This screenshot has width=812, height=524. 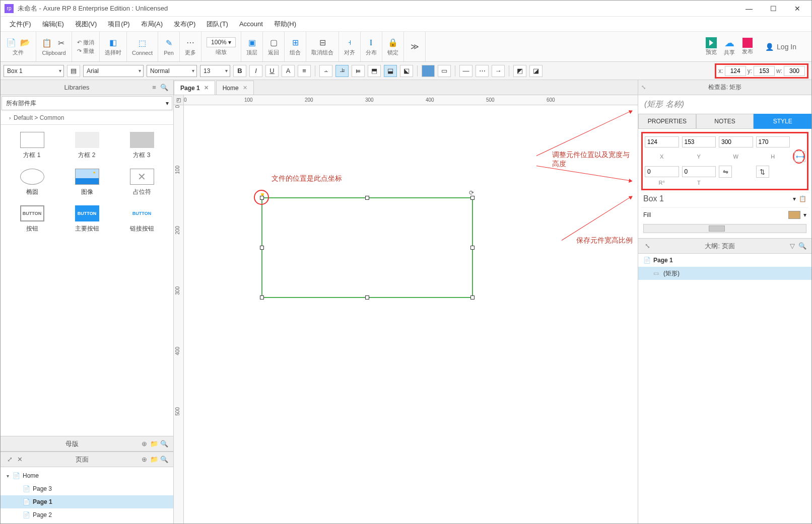 What do you see at coordinates (367, 248) in the screenshot?
I see `selected-rectangle: ▼ ⟳` at bounding box center [367, 248].